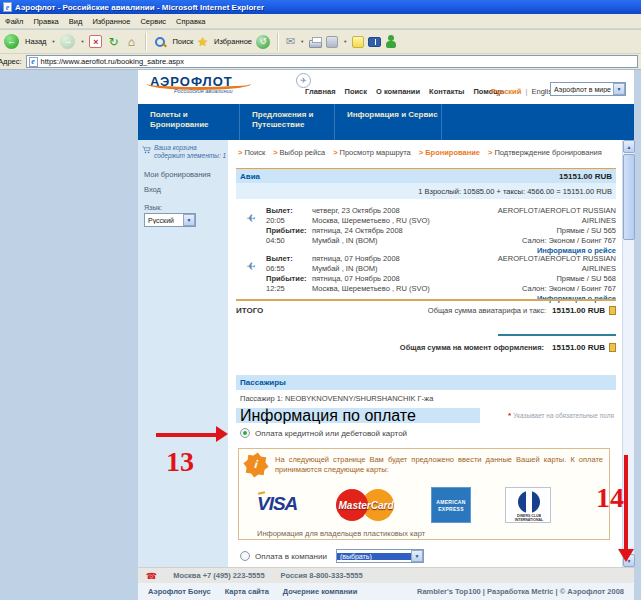 This screenshot has height=600, width=641. Describe the element at coordinates (247, 592) in the screenshot. I see `footer-link-sitemap: Карта сайта` at that location.